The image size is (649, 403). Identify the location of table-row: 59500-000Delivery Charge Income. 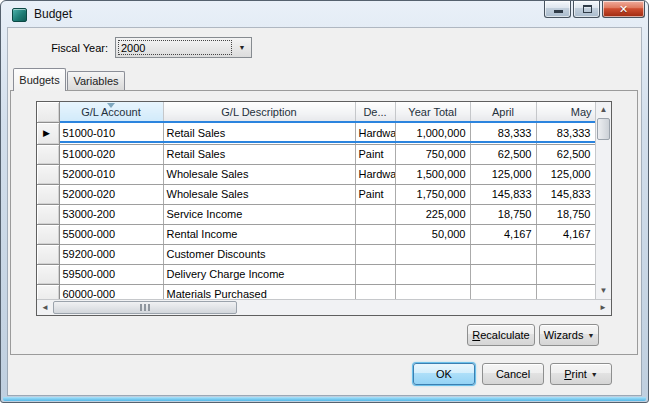
(316, 274).